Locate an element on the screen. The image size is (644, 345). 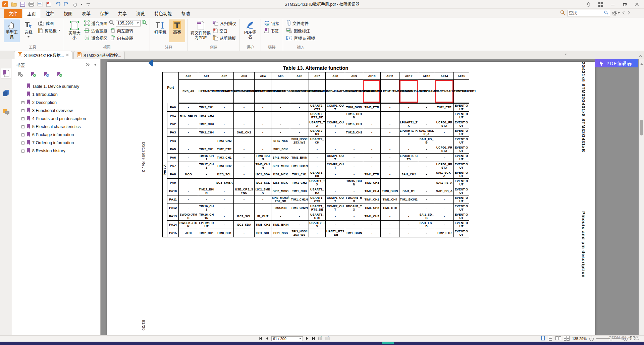
find-next-icon is located at coordinates (629, 13).